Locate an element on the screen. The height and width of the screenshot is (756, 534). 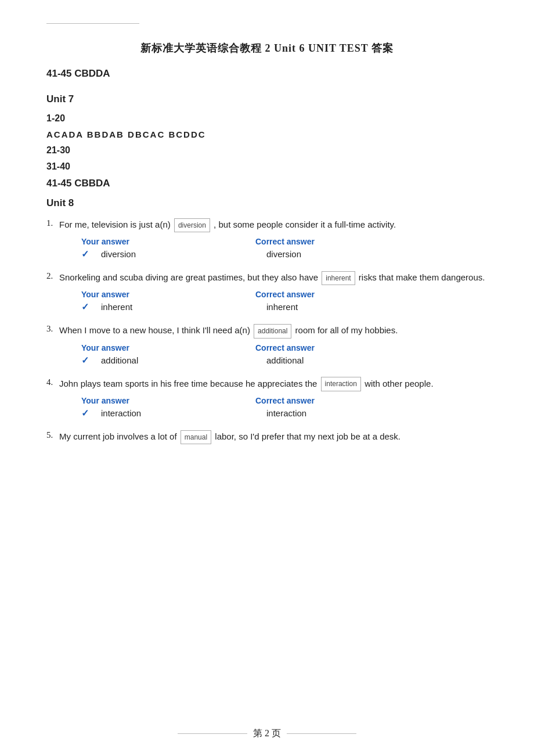
question-5: 5. My current job involves a lot of manu… is located at coordinates (267, 437).